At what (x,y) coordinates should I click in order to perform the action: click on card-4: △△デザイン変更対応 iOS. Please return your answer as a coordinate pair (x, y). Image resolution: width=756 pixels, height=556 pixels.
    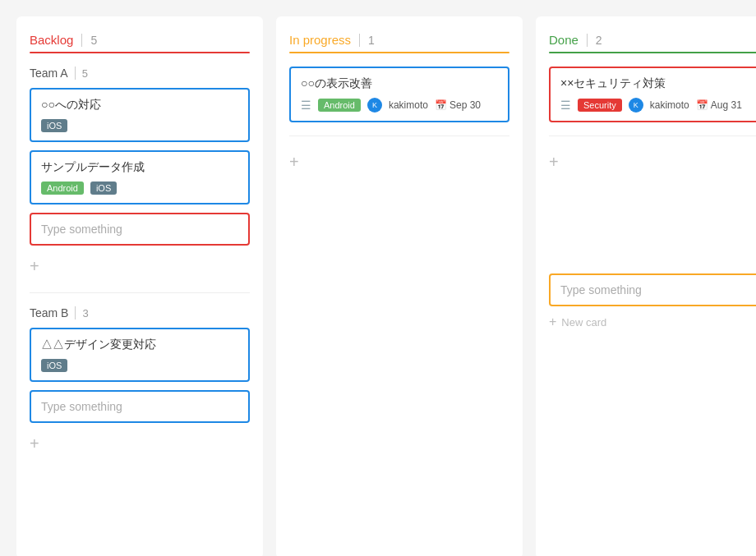
    Looking at the image, I should click on (140, 355).